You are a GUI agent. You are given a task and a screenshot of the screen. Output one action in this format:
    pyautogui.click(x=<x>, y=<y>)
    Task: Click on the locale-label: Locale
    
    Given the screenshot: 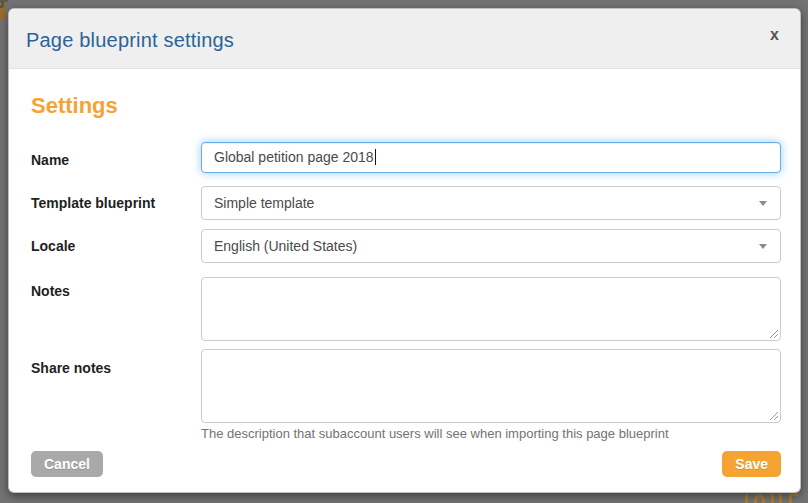 What is the action you would take?
    pyautogui.click(x=53, y=246)
    